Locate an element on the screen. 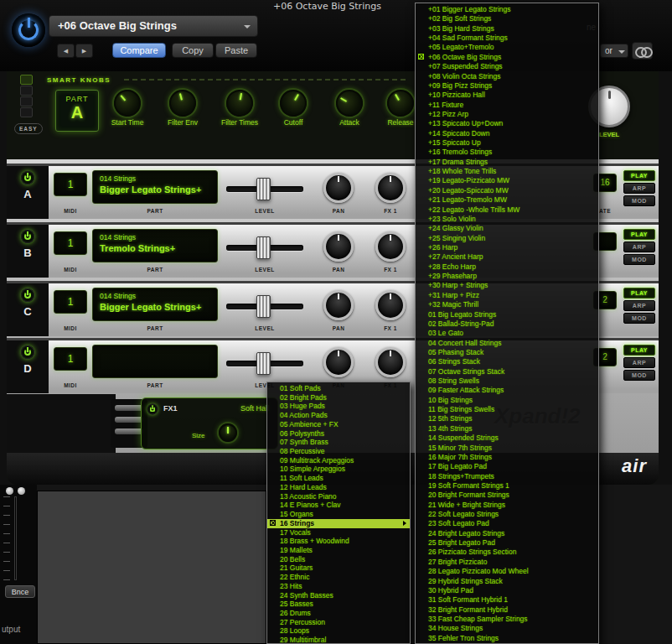  preset-menu-item: 35 Fehler Tron Strings is located at coordinates (507, 639).